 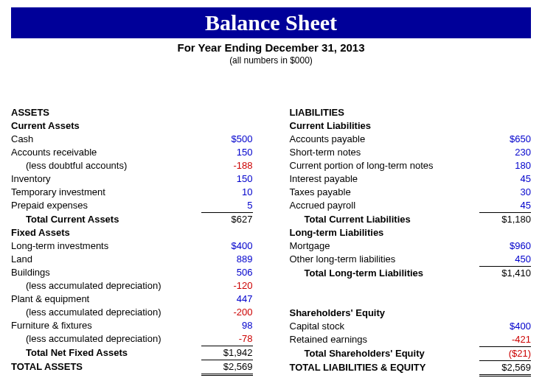 What do you see at coordinates (411, 246) in the screenshot?
I see `line-mortgage: Mortgage $960` at bounding box center [411, 246].